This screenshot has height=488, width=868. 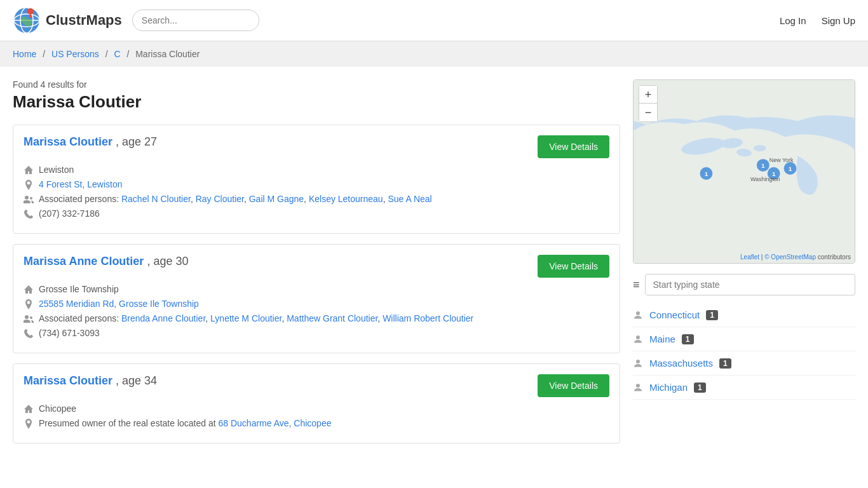 What do you see at coordinates (648, 112) in the screenshot?
I see `map-zoom-out-btn: −` at bounding box center [648, 112].